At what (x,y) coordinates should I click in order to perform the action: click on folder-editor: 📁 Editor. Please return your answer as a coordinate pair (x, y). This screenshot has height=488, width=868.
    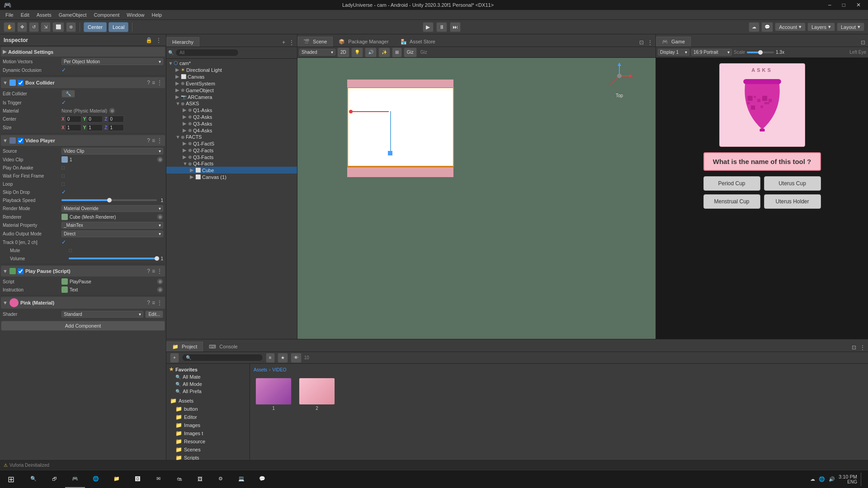
    Looking at the image, I should click on (208, 417).